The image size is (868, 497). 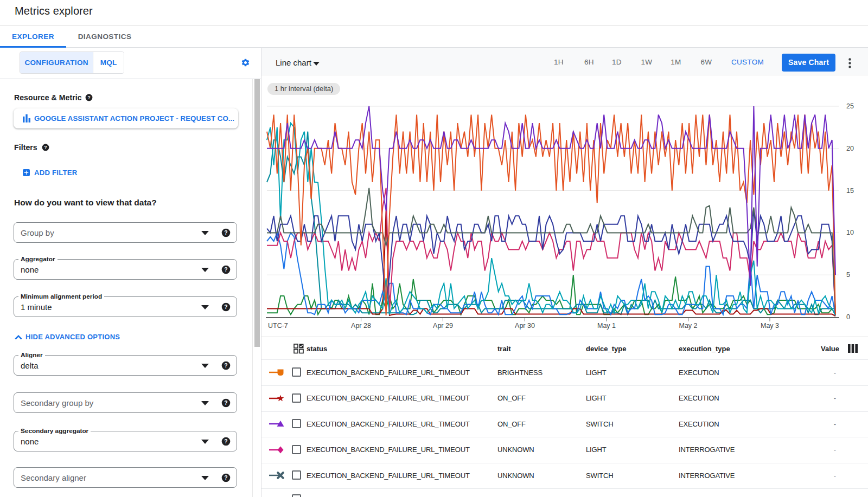 What do you see at coordinates (525, 326) in the screenshot?
I see `svg-text: Apr 30` at bounding box center [525, 326].